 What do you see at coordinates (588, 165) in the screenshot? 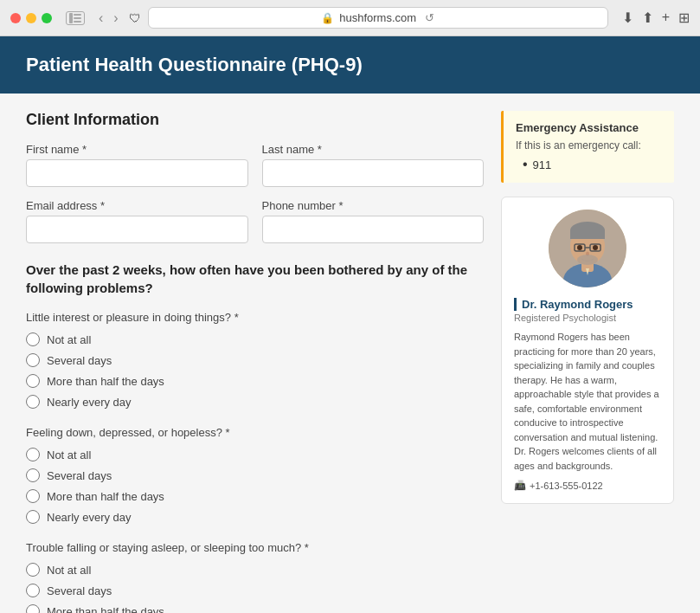
I see `emergency-list: 911` at bounding box center [588, 165].